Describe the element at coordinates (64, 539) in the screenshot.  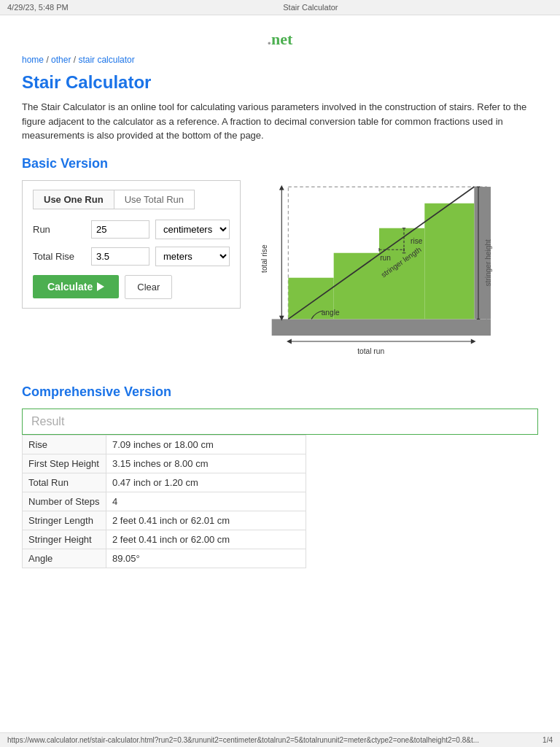
I see `result-label: Stringer Height` at that location.